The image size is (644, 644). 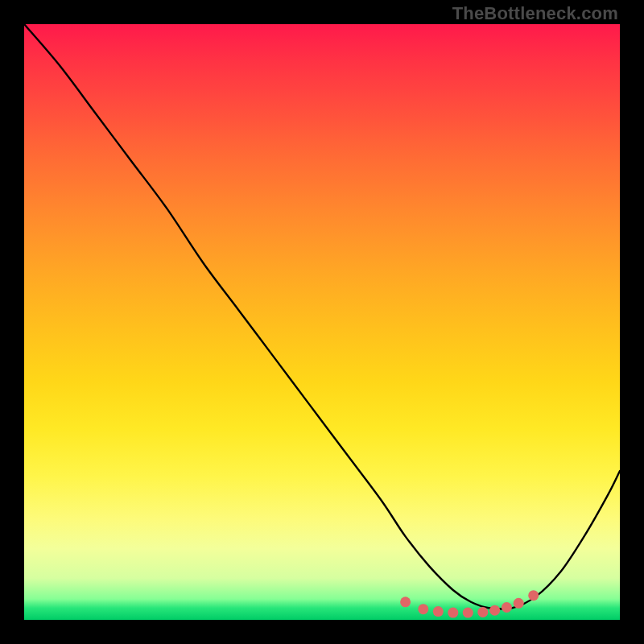 I want to click on sweet-spot-markers, so click(x=469, y=604).